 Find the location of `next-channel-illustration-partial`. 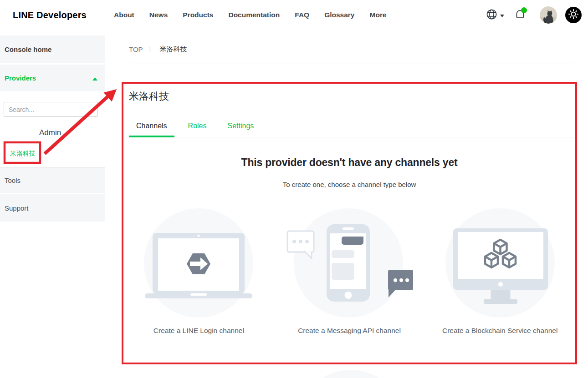

next-channel-illustration-partial is located at coordinates (351, 374).